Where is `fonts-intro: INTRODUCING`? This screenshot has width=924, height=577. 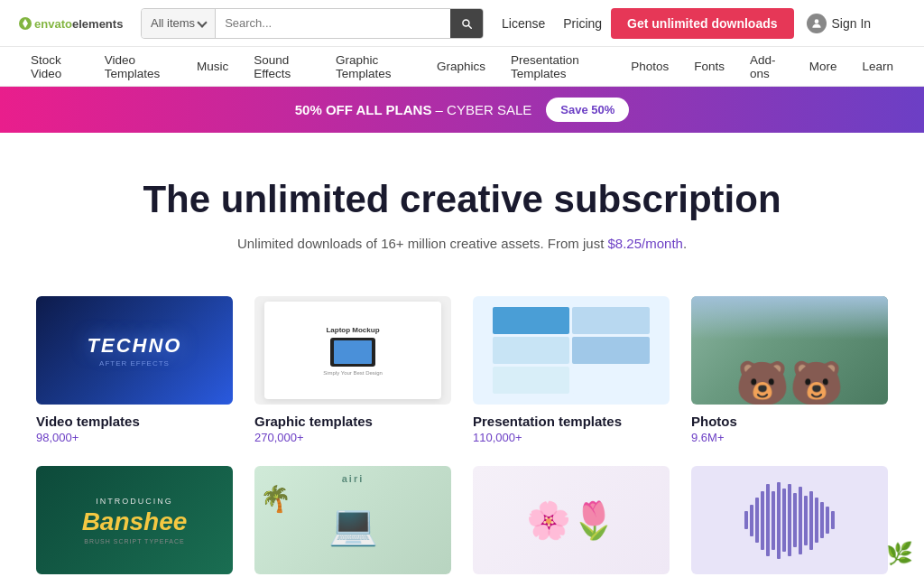 fonts-intro: INTRODUCING is located at coordinates (135, 501).